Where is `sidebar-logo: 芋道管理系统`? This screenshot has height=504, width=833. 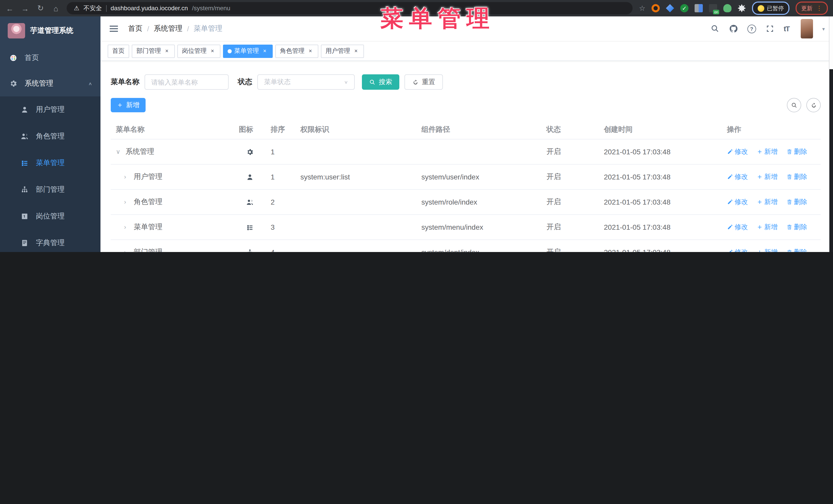 sidebar-logo: 芋道管理系统 is located at coordinates (50, 31).